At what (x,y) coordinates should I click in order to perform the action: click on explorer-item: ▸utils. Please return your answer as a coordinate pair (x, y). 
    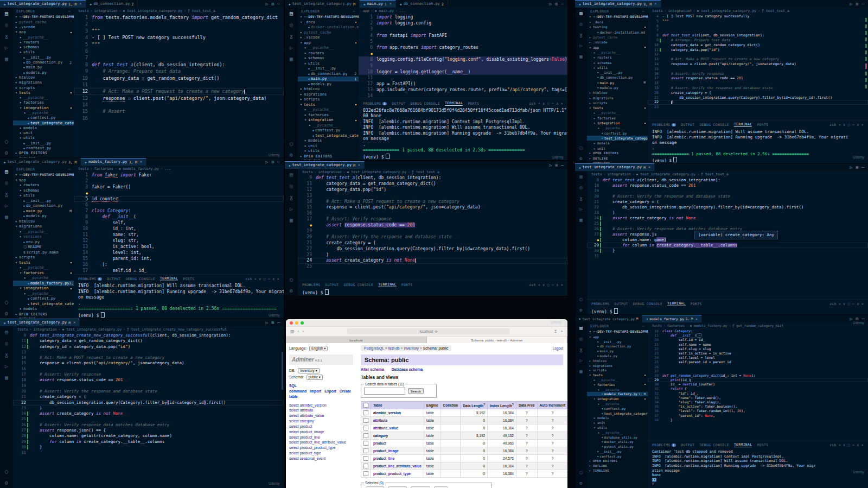
    Looking at the image, I should click on (43, 52).